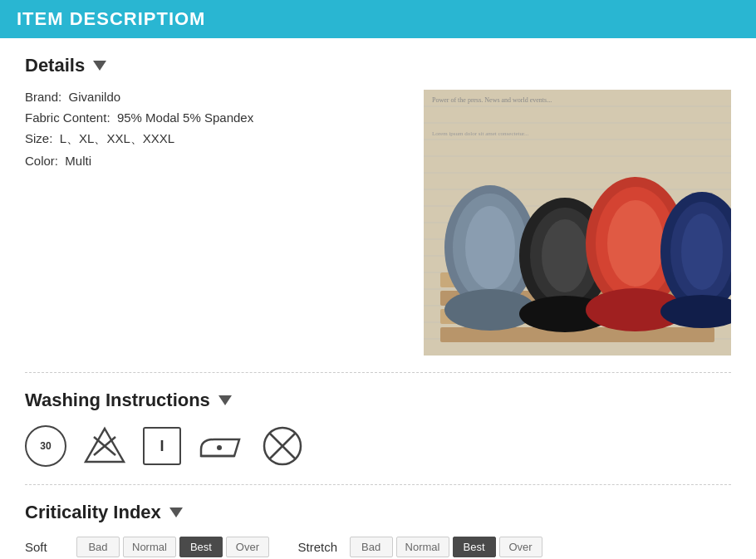 The height and width of the screenshot is (559, 756). I want to click on soft-normal-btn: Normal, so click(150, 547).